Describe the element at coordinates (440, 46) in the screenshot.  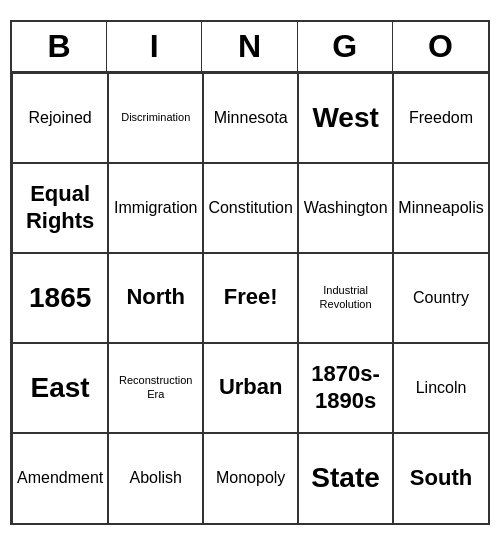
I see `header-letter-o: O` at that location.